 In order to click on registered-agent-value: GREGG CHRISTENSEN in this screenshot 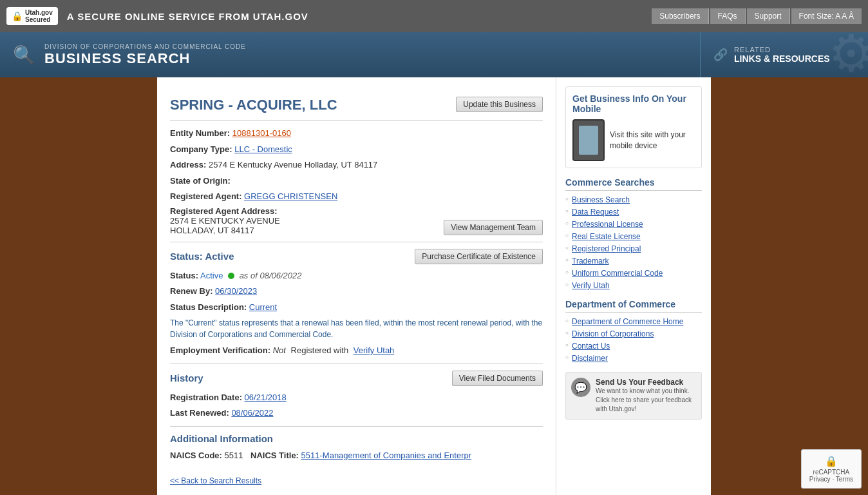, I will do `click(291, 196)`.